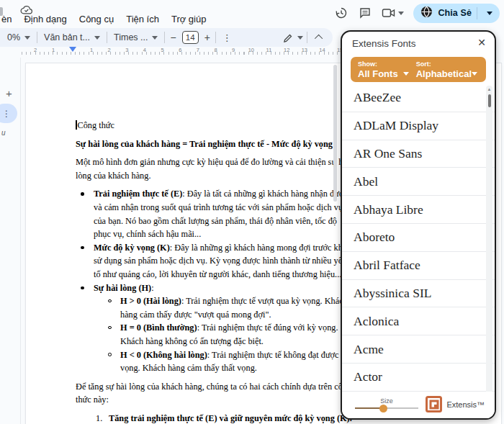  Describe the element at coordinates (482, 42) in the screenshot. I see `close-icon: ✕` at that location.